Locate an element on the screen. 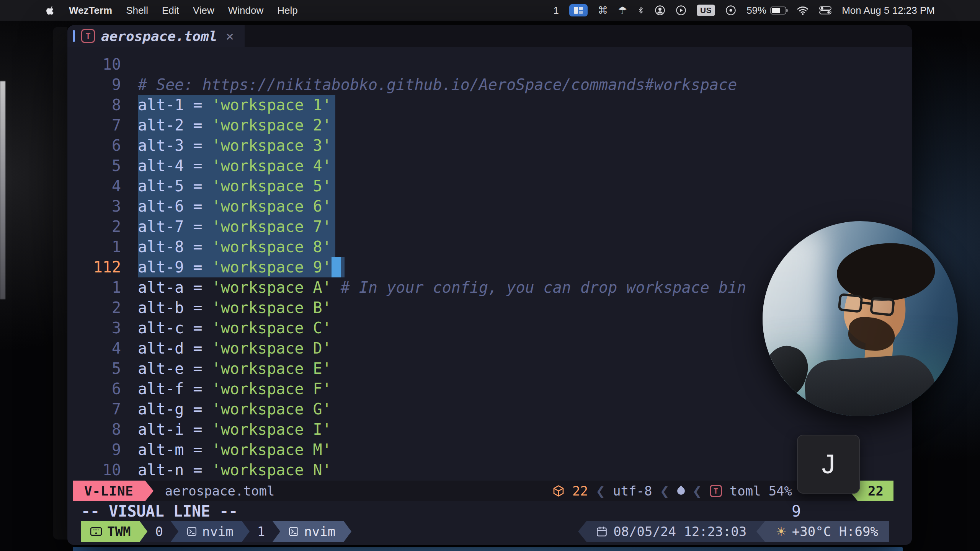  code-text: alt-9 = 'workspace 9' is located at coordinates (241, 267).